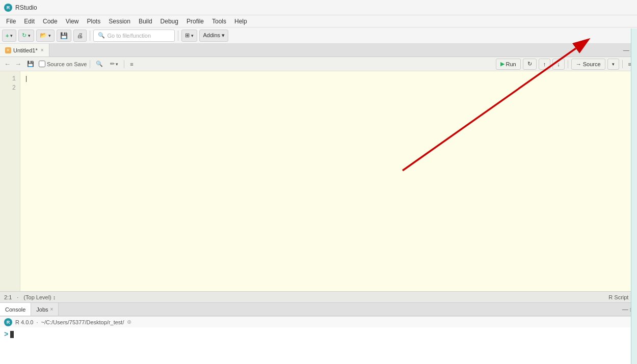  What do you see at coordinates (40, 297) in the screenshot?
I see `code-level: (Top Level) ↕` at bounding box center [40, 297].